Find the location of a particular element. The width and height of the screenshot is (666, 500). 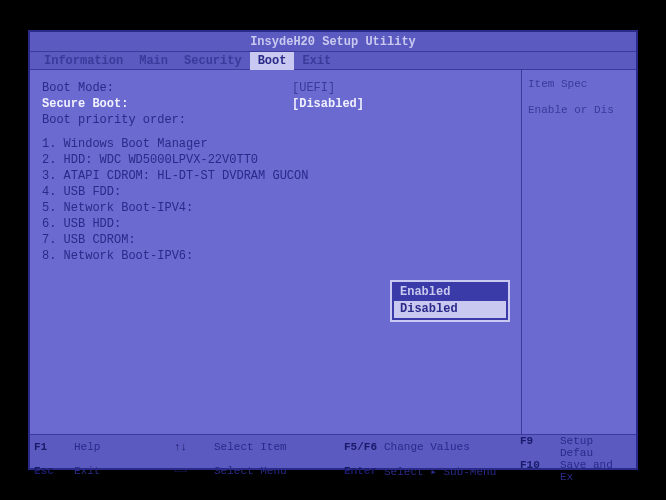

secure-boot-label: Secure Boot: is located at coordinates (167, 104).